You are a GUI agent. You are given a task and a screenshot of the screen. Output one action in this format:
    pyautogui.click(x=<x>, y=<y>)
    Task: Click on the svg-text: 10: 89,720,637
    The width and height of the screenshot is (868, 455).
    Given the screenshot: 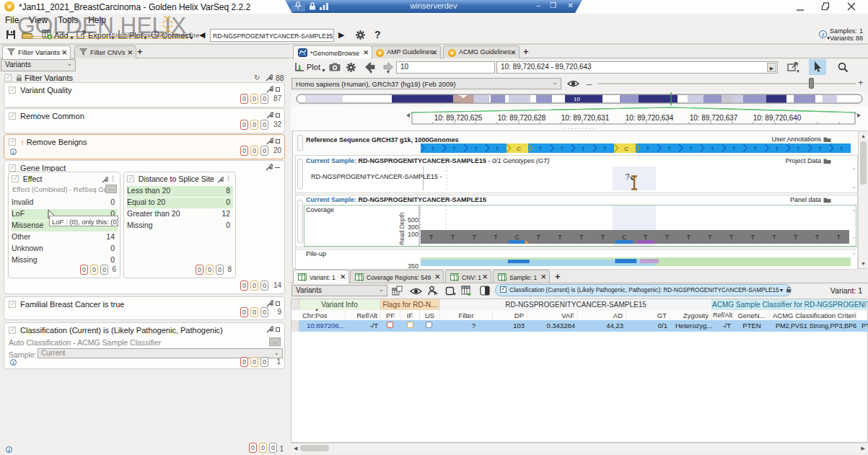 What is the action you would take?
    pyautogui.click(x=714, y=118)
    